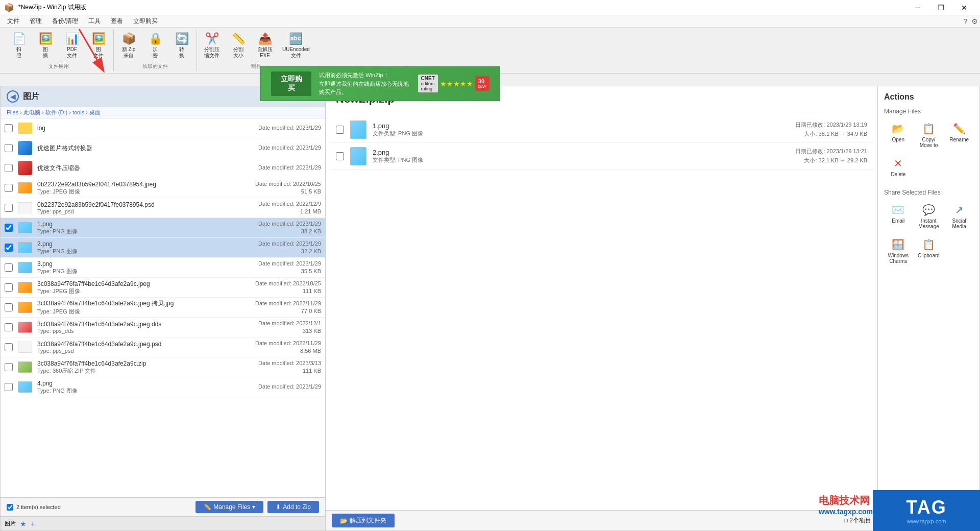 Image resolution: width=980 pixels, height=531 pixels. I want to click on file-meta-0b-jpeg: Date modified: 2022/10/2551.5 KB, so click(288, 188).